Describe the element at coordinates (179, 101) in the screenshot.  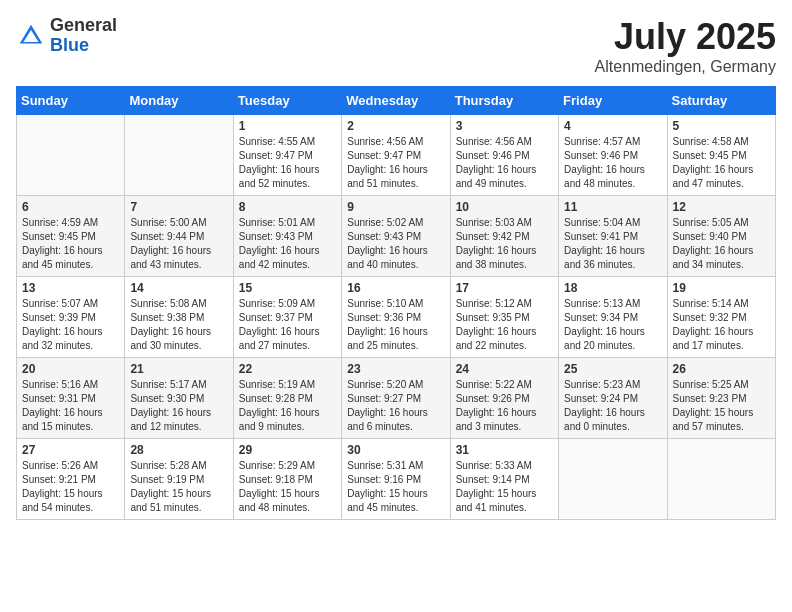
I see `header-monday: Monday` at that location.